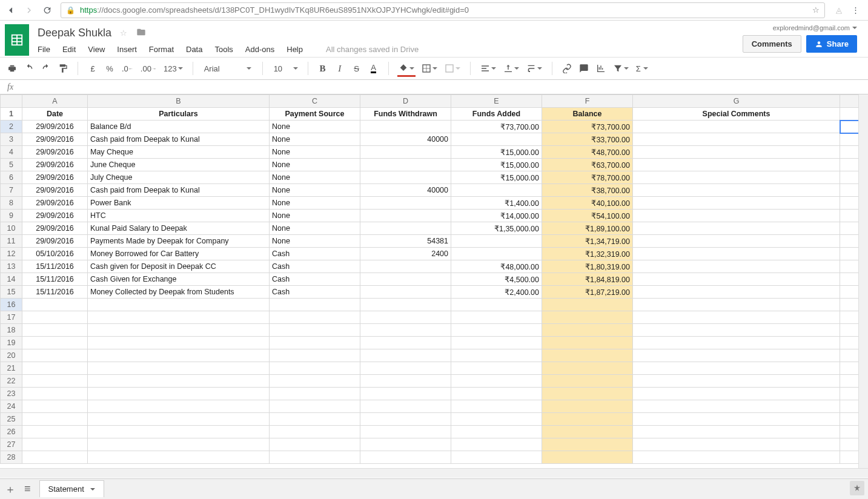  What do you see at coordinates (488, 68) in the screenshot?
I see `h-align-button` at bounding box center [488, 68].